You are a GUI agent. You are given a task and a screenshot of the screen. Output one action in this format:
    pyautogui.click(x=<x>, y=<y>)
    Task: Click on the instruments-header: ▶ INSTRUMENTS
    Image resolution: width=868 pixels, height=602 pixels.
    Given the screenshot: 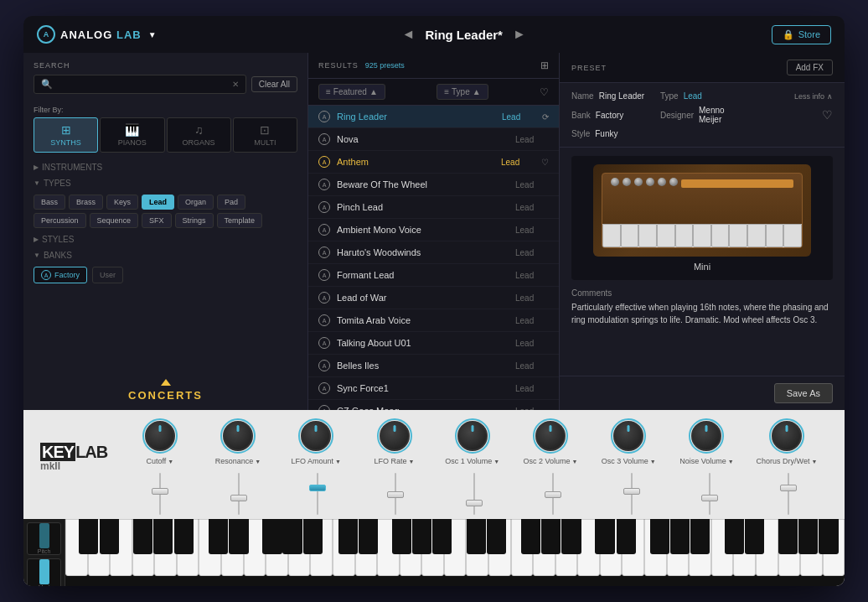 What is the action you would take?
    pyautogui.click(x=166, y=168)
    